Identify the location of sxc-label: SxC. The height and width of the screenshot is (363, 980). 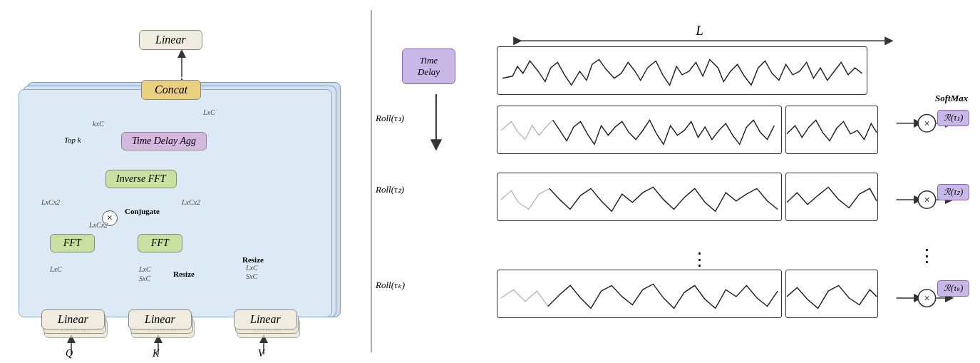
(145, 278).